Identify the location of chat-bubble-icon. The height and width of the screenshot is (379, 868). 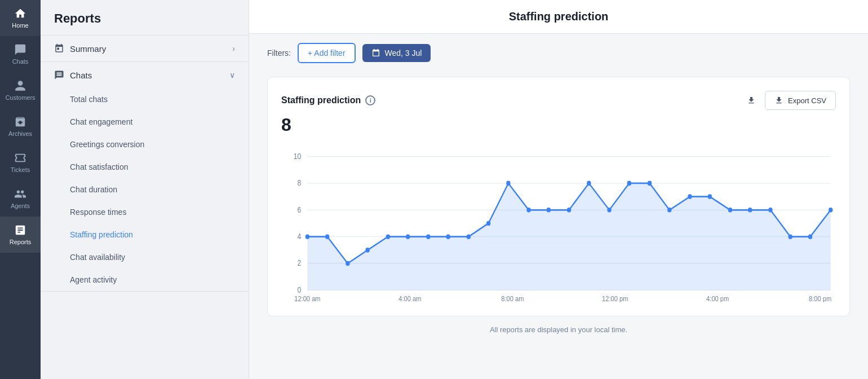
(59, 75).